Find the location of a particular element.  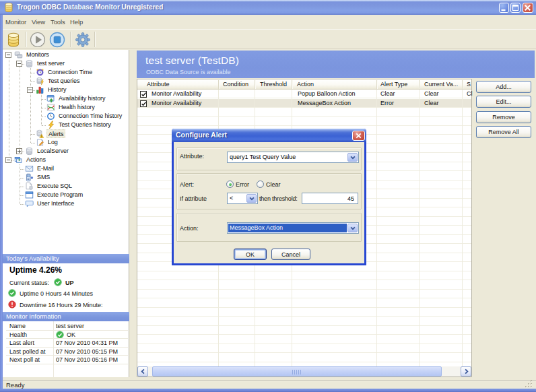

error-radio is located at coordinates (230, 185).